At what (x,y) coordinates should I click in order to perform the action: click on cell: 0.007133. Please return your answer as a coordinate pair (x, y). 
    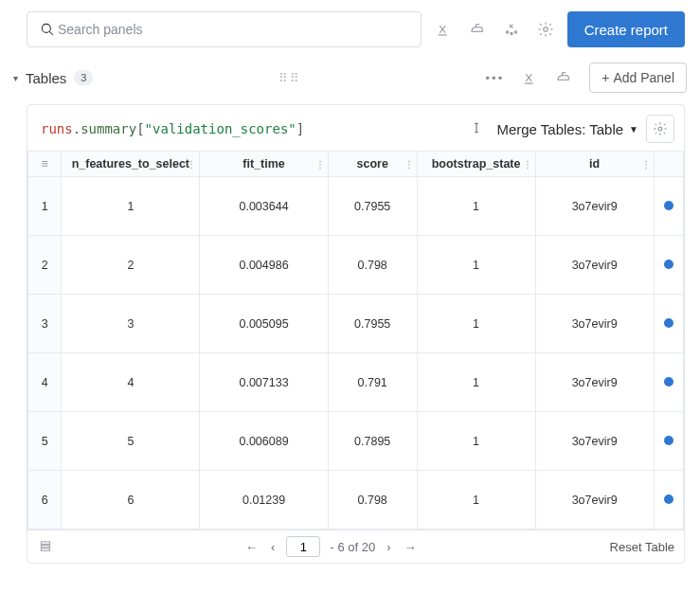
    Looking at the image, I should click on (263, 383).